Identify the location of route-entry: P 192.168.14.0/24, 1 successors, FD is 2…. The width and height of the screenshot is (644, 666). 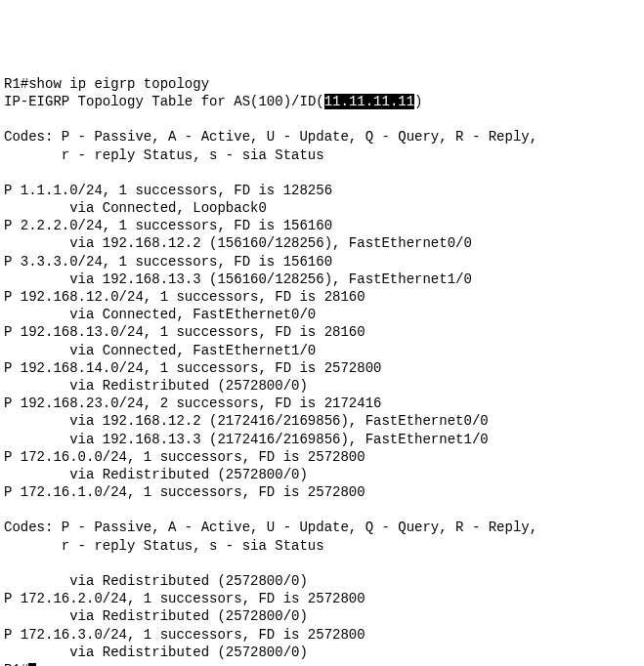
(193, 377).